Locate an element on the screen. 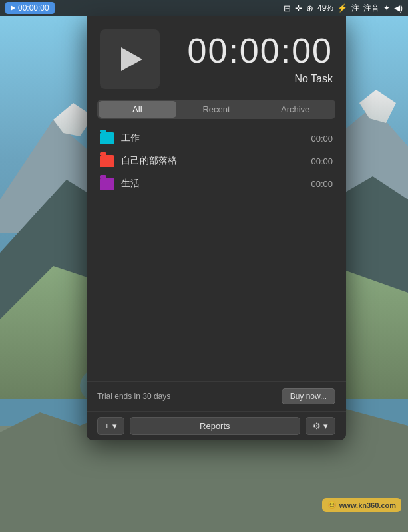  folder-cyan-icon is located at coordinates (107, 138).